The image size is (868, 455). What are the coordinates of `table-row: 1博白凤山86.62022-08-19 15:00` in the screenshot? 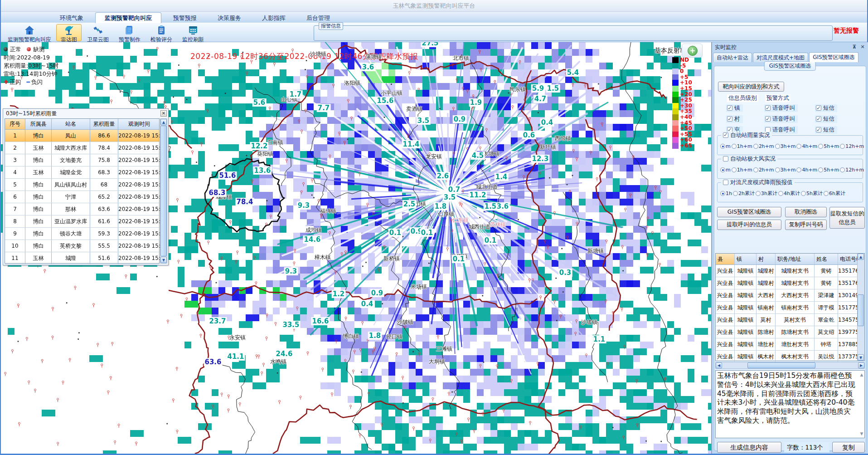 It's located at (82, 136).